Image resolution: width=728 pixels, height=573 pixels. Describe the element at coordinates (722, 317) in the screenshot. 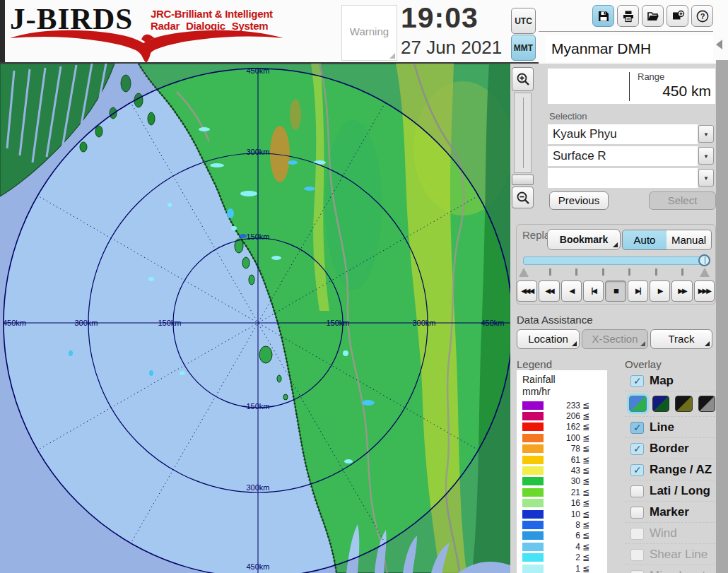

I see `right-edge-band` at that location.